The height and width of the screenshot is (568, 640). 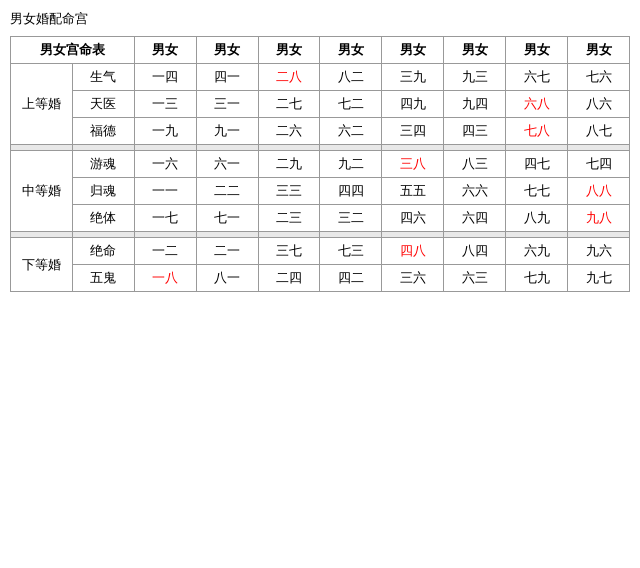 I want to click on table-row: 下等婚绝命一二二一三七七三四八八四六九九六, so click(x=320, y=252).